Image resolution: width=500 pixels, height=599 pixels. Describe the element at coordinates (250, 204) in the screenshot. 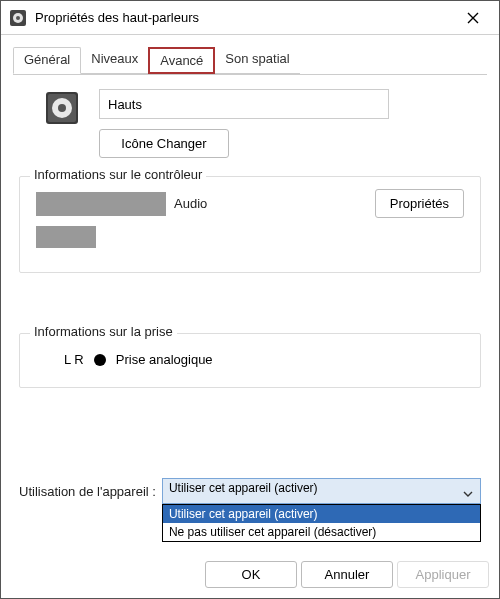

I see `controller-row: Audio Propriétés` at that location.